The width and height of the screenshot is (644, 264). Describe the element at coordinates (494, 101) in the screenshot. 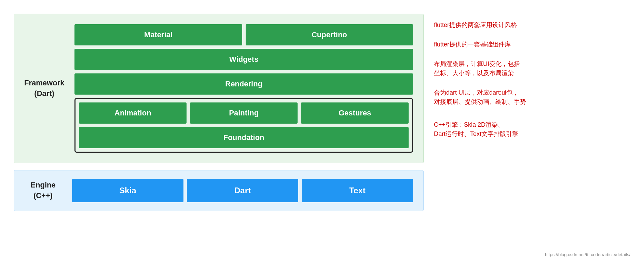

I see `annotation-dart-ui: 合为dart UI层，对应dart:ui包， 对接底层、提供动画、绘制、手势` at that location.